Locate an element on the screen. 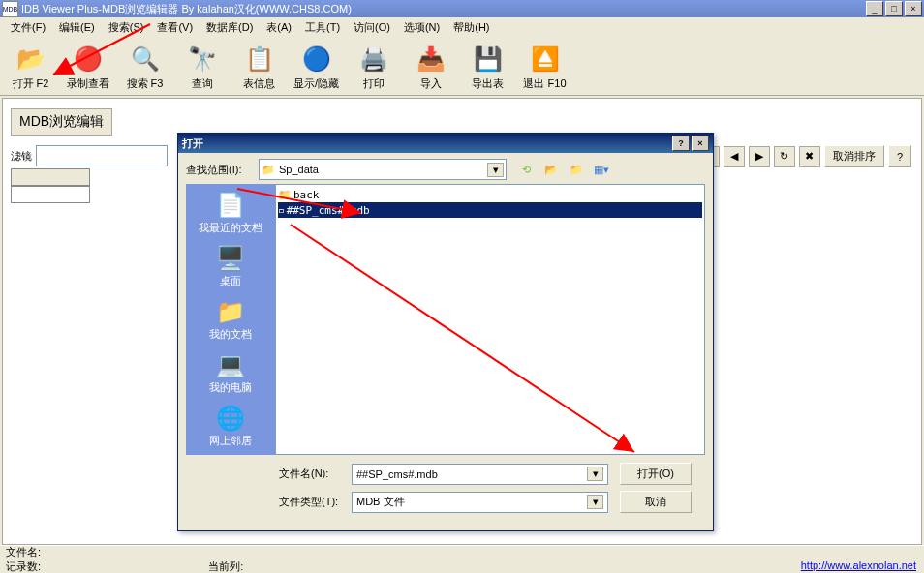 The image size is (924, 573). website-link: http://www.alexnolan.net is located at coordinates (858, 565).